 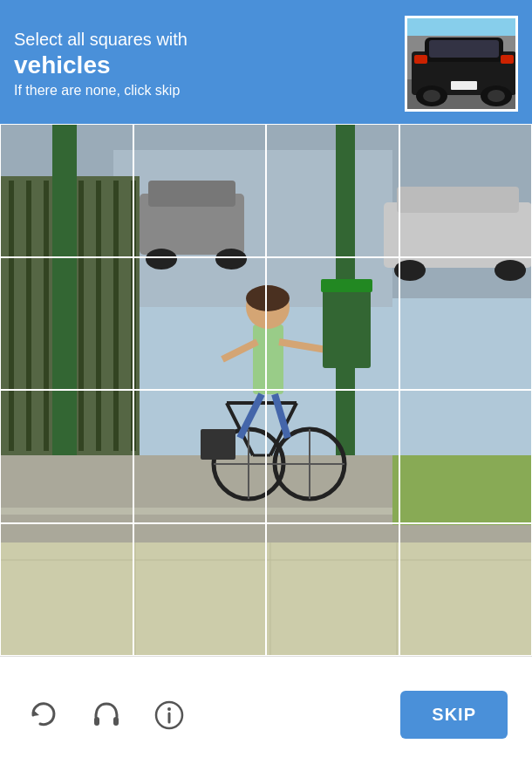 I want to click on audio-button, so click(x=106, y=715).